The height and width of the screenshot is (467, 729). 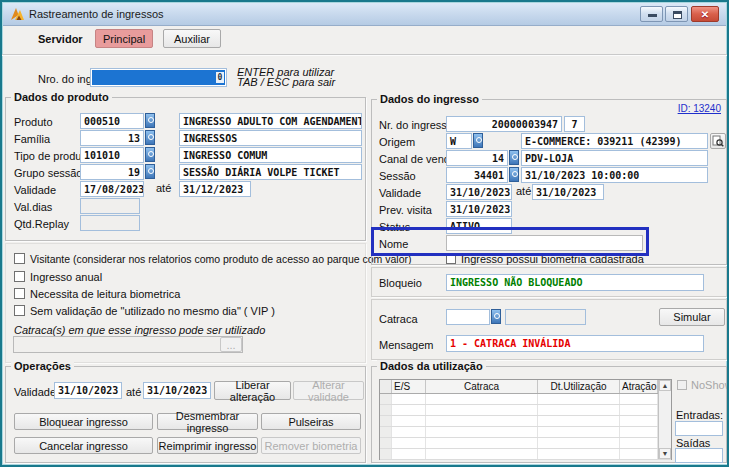 I want to click on op-validade-ate-field: 31/10/2023, so click(x=177, y=390).